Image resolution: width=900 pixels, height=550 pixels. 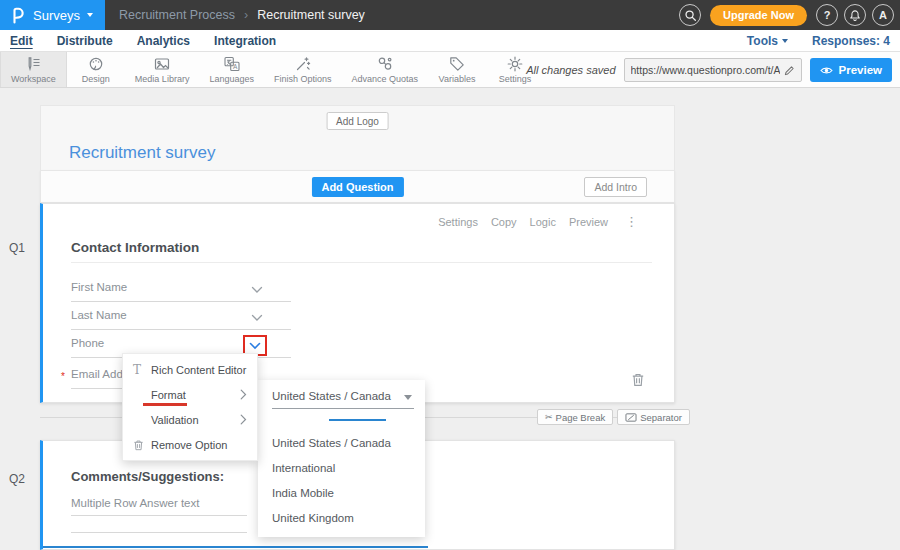 What do you see at coordinates (790, 70) in the screenshot?
I see `edit-url-icon` at bounding box center [790, 70].